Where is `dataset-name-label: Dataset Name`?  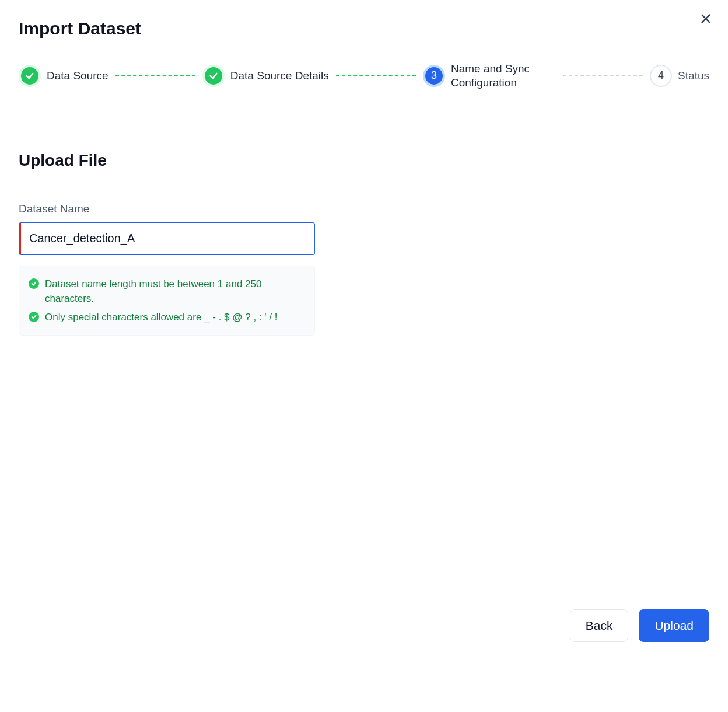
dataset-name-label: Dataset Name is located at coordinates (364, 209).